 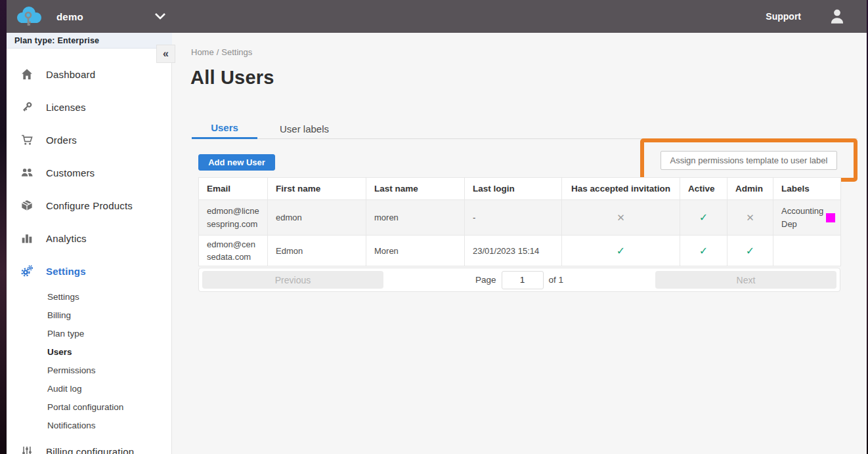 I want to click on column-header-last-name: Last name, so click(x=416, y=189).